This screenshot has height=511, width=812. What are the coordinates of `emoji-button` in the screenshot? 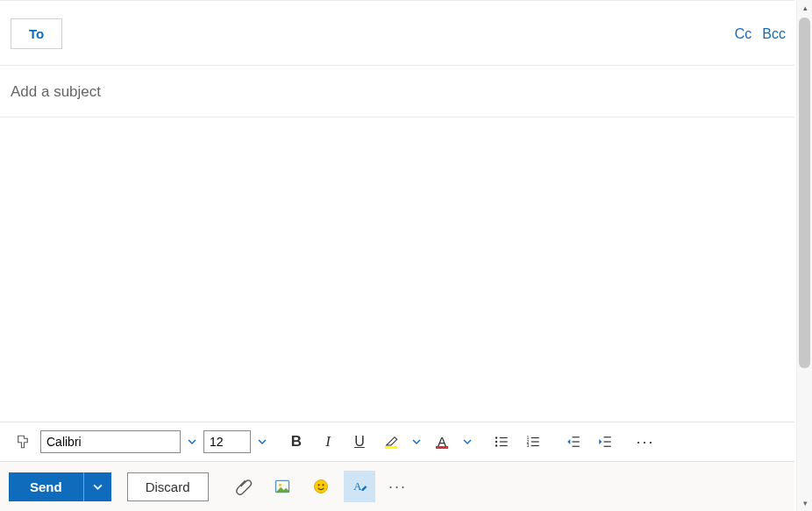 It's located at (321, 486).